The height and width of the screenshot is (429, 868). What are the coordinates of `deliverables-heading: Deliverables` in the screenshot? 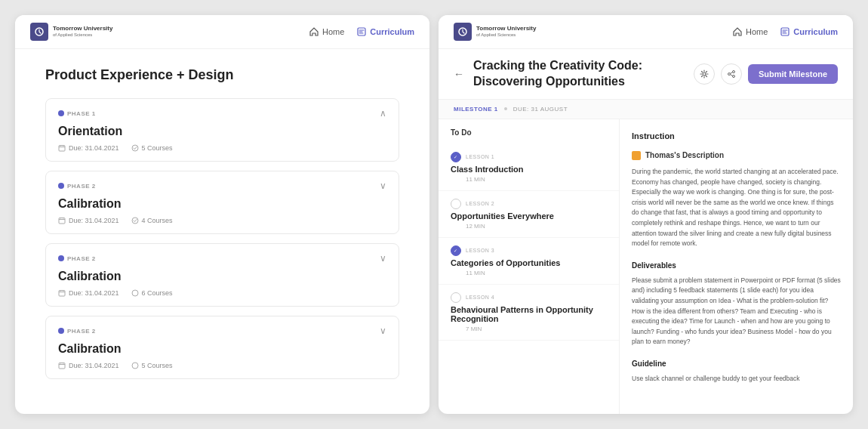 It's located at (737, 266).